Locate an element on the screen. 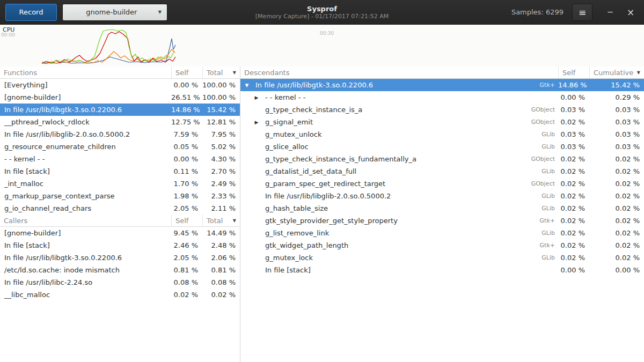 The width and height of the screenshot is (644, 362). descendants-column-header: Descendants is located at coordinates (399, 72).